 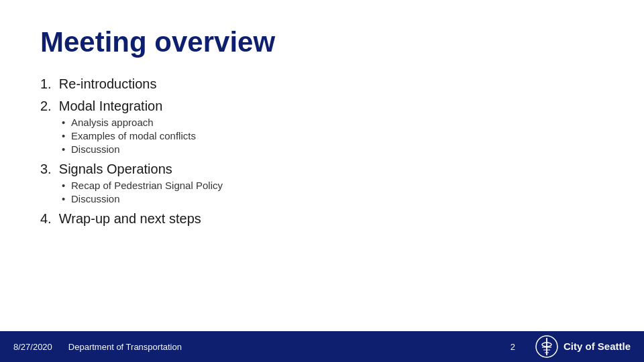 I want to click on agenda-item-2: 2. Modal Integration Analysis approach E…, so click(x=322, y=127).